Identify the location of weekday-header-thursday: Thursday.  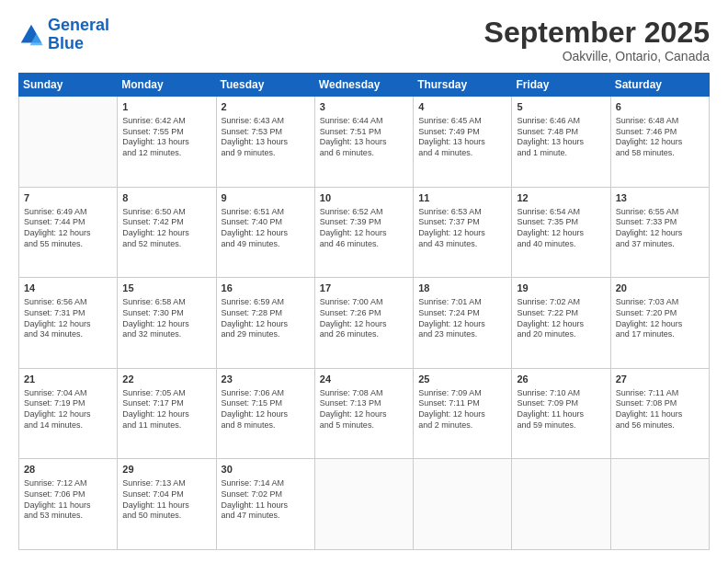
(463, 85).